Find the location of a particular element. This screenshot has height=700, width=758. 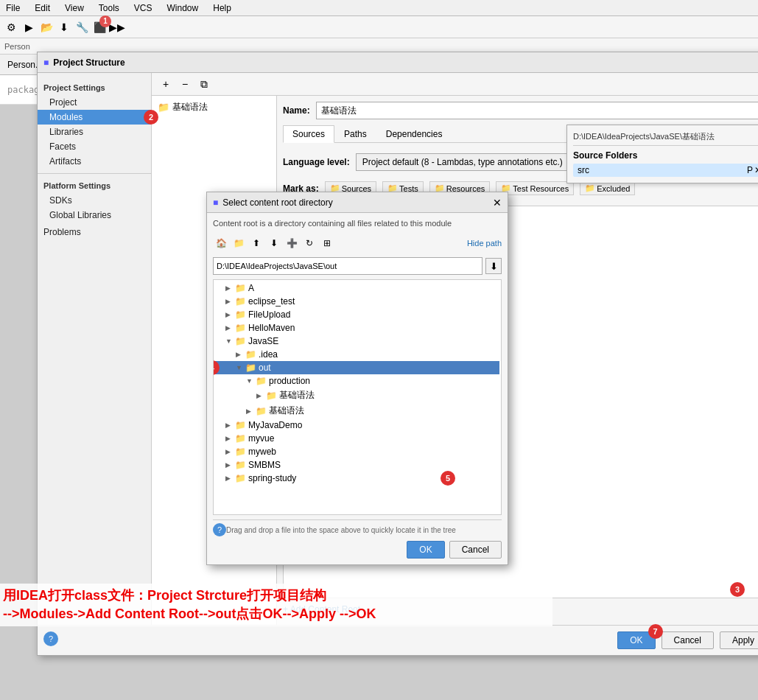

fd-tree-item-idea: ▶ 📁 .idea is located at coordinates (357, 354).